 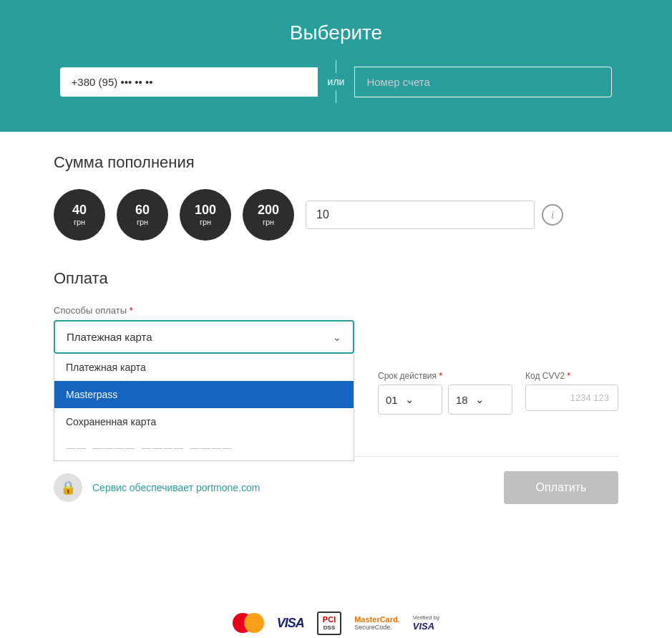 What do you see at coordinates (552, 215) in the screenshot?
I see `info-icon: i` at bounding box center [552, 215].